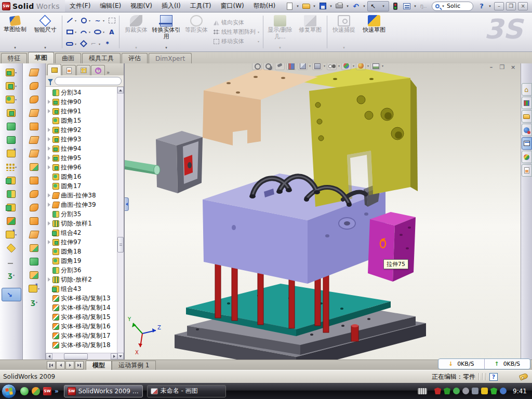  I want to click on security-alert-icon, so click(437, 391).